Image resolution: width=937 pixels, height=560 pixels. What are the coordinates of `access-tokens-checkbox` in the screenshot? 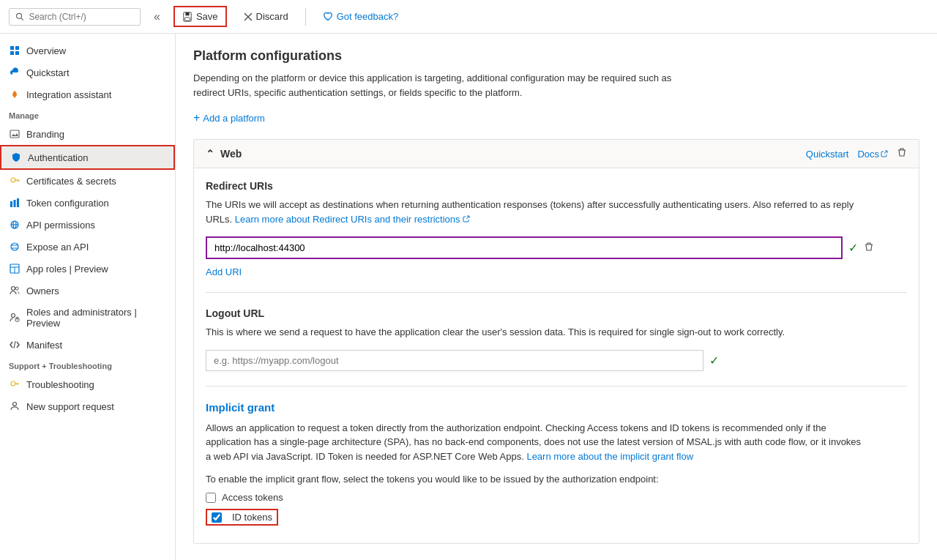 It's located at (211, 498).